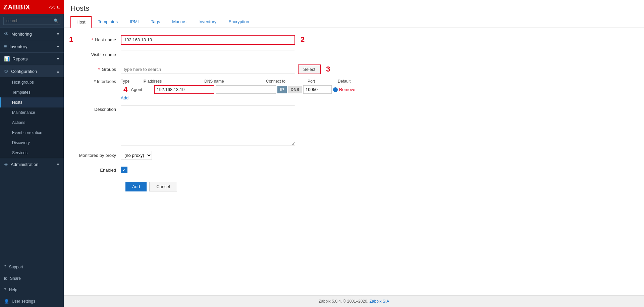 The width and height of the screenshot is (644, 307). What do you see at coordinates (354, 69) in the screenshot?
I see `groups-row: * Groups Select 3` at bounding box center [354, 69].